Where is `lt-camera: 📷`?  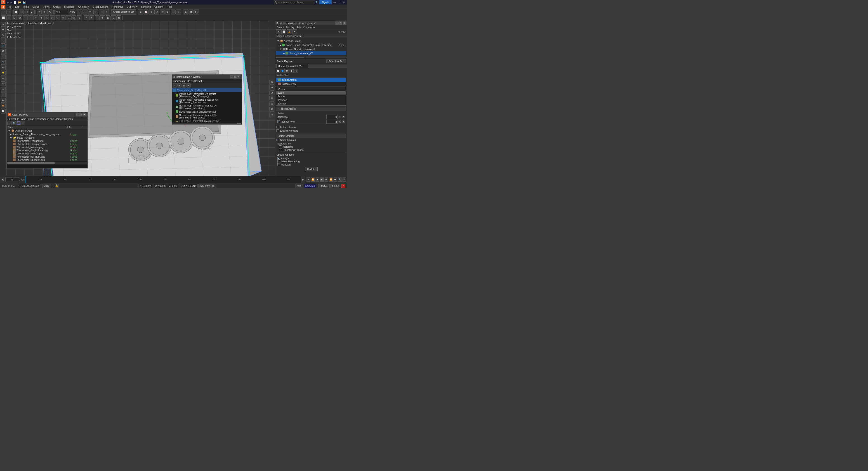
lt-camera: 📷 is located at coordinates (3, 62).